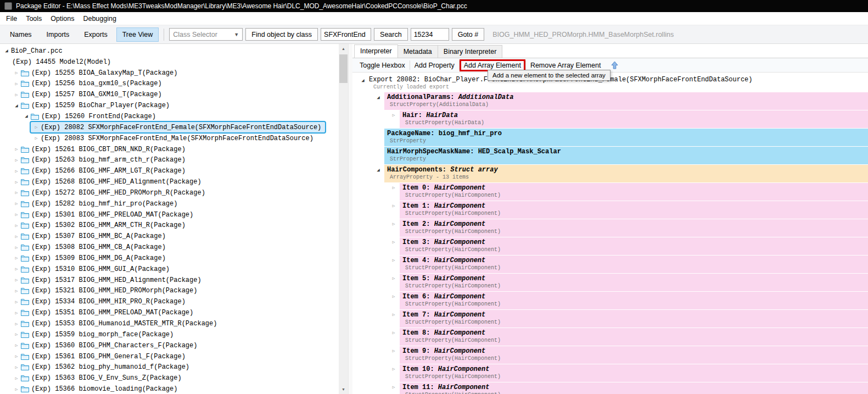 This screenshot has height=394, width=868. What do you see at coordinates (92, 106) in the screenshot?
I see `tree-item-core: ◢(Exp) 15259 BioChar_Player(Package)` at bounding box center [92, 106].